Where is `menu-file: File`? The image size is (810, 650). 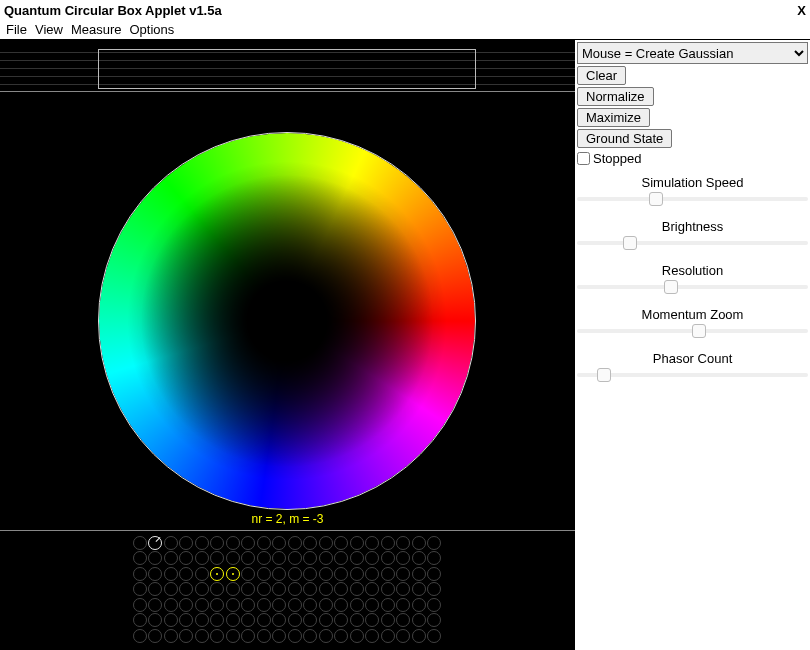
menu-file: File is located at coordinates (16, 30).